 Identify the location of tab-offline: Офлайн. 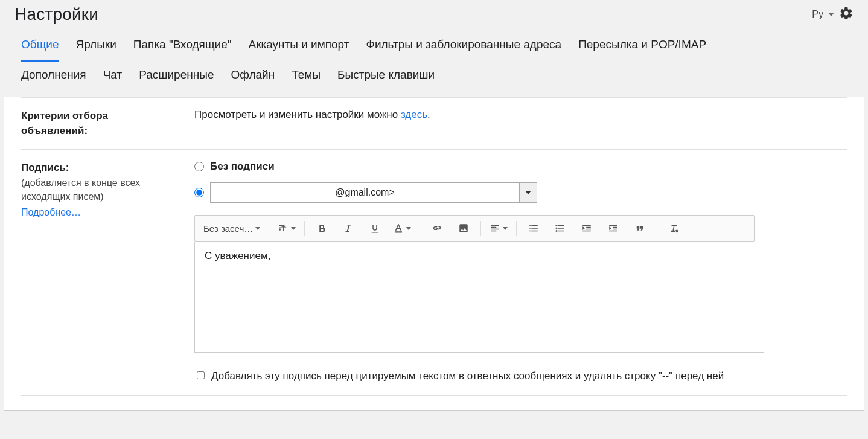
(252, 77).